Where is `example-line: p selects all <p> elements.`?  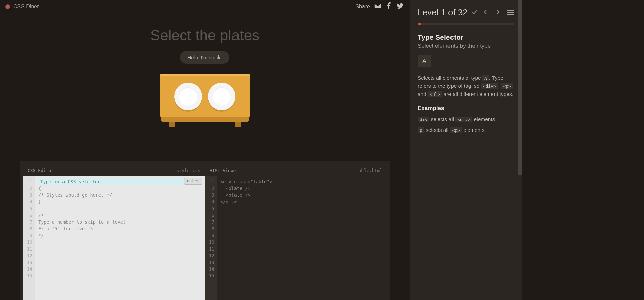
example-line: p selects all <p> elements. is located at coordinates (466, 130).